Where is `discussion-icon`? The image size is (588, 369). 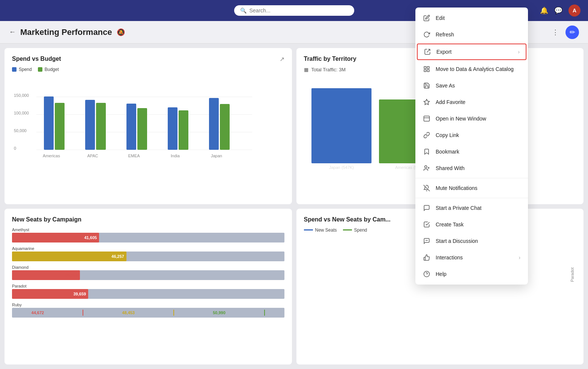 discussion-icon is located at coordinates (427, 241).